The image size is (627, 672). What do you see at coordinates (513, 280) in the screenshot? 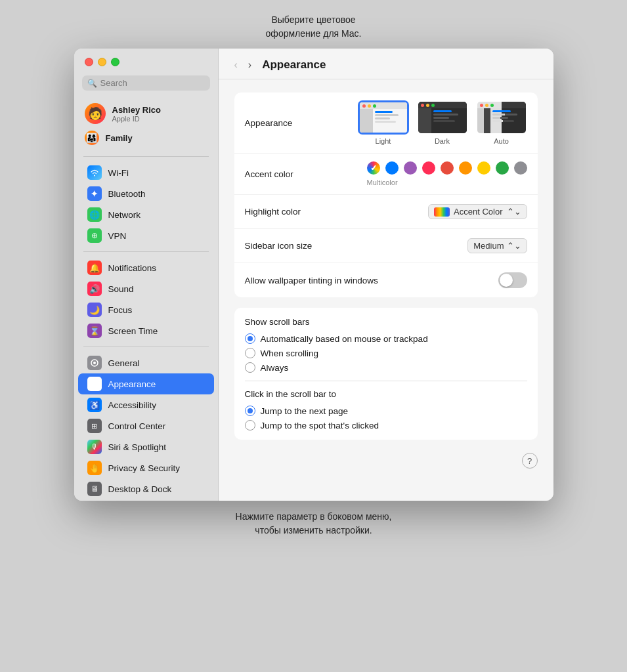
I see `wallpaper-tinting-toggle` at bounding box center [513, 280].